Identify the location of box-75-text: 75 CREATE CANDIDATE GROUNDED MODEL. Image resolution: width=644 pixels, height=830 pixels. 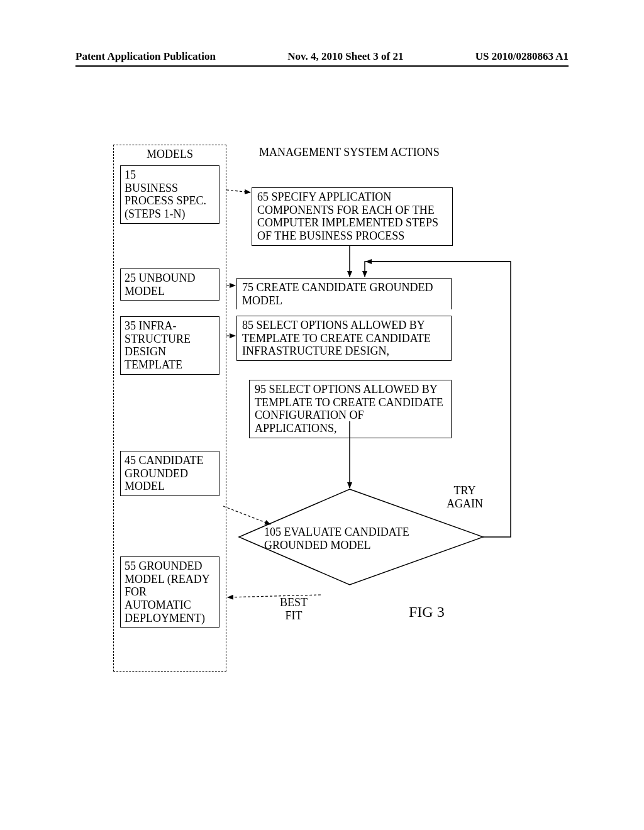
(338, 294).